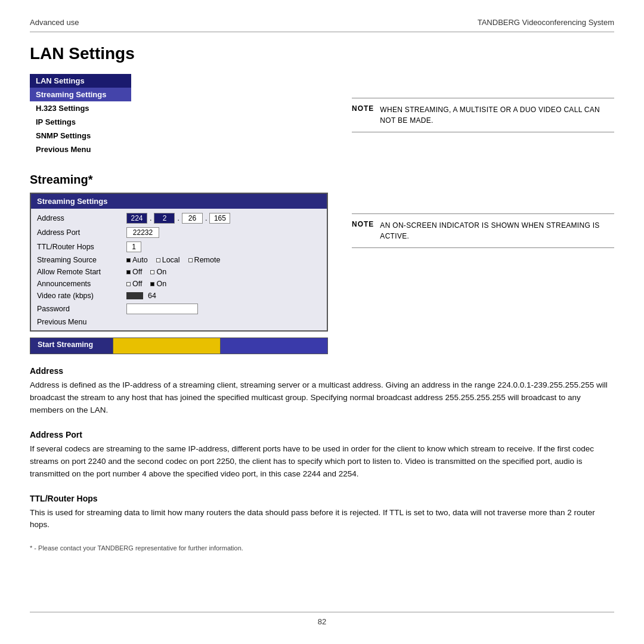  I want to click on password-value, so click(162, 309).